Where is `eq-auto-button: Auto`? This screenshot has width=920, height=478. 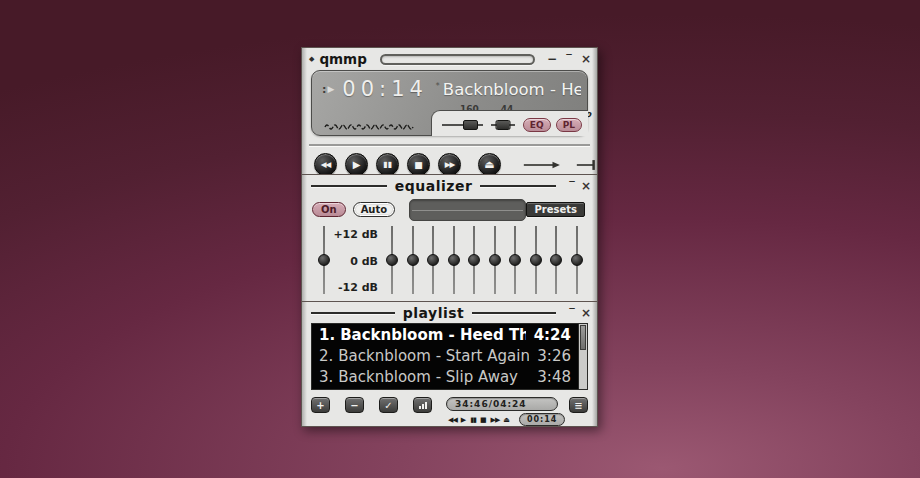 eq-auto-button: Auto is located at coordinates (374, 210).